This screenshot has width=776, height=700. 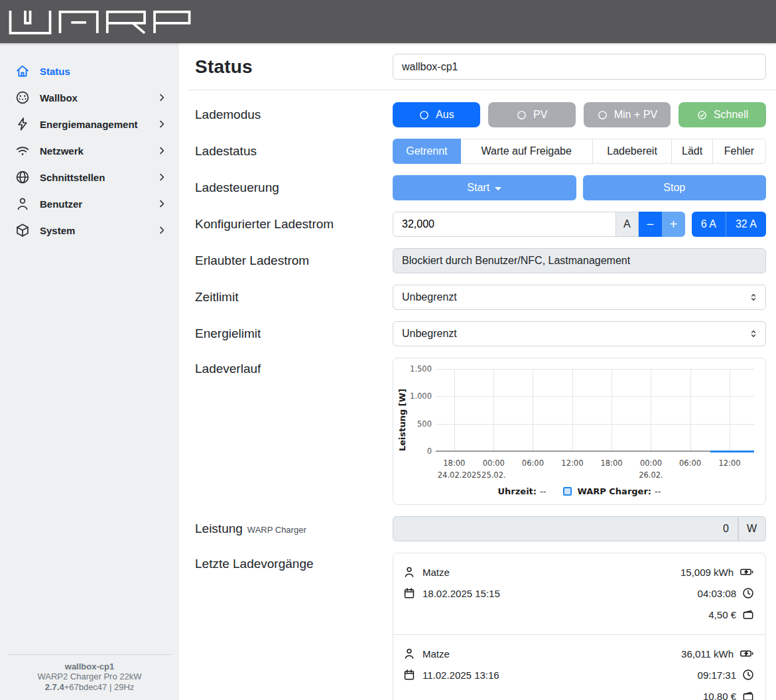 What do you see at coordinates (294, 224) in the screenshot?
I see `ladestrom-label: Konfigurierter Ladestrom` at bounding box center [294, 224].